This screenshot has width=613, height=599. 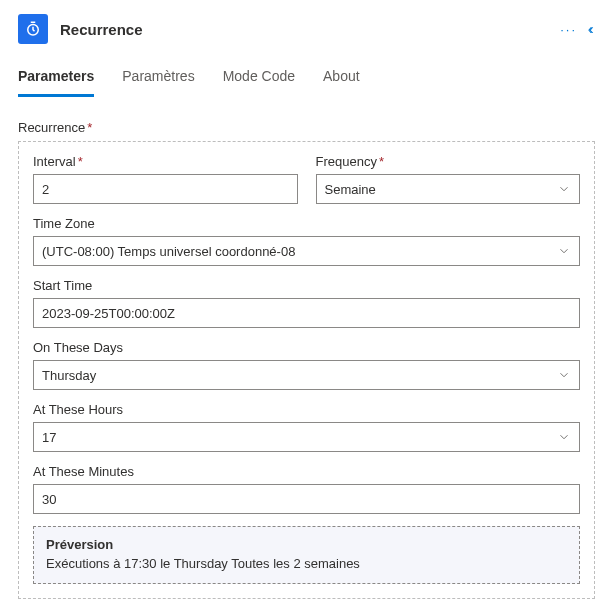 I want to click on atminutes-label: At These Minutes, so click(x=306, y=472).